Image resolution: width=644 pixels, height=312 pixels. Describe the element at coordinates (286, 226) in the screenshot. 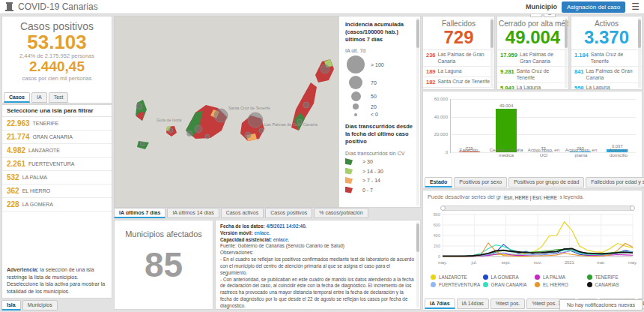

I see `info-value: 4/5/2021 14:02:40.` at that location.